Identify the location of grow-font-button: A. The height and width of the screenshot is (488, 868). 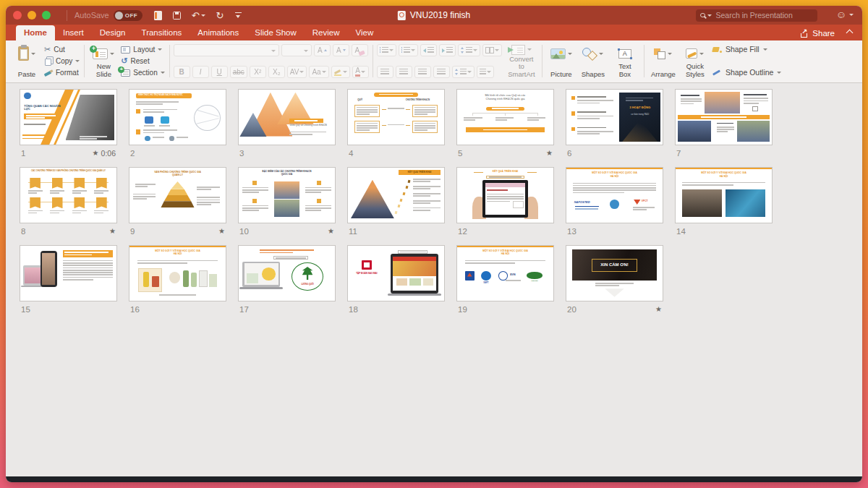
(323, 51).